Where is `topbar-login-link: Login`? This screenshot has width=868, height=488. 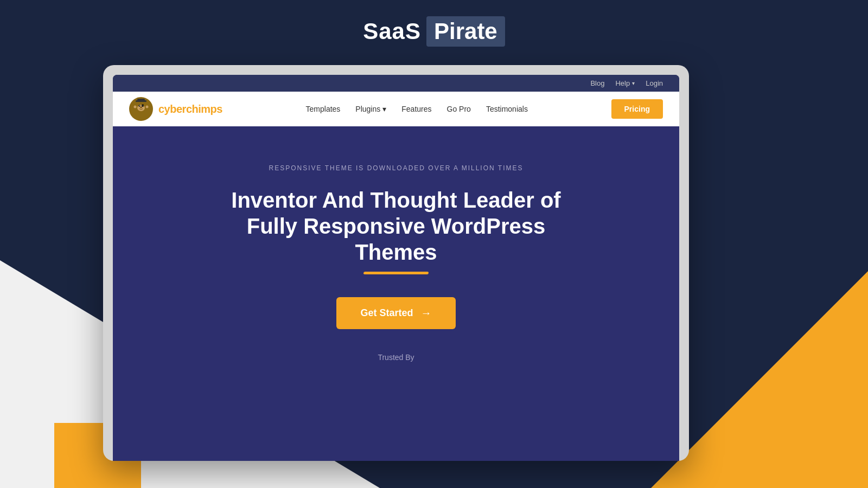
topbar-login-link: Login is located at coordinates (654, 84).